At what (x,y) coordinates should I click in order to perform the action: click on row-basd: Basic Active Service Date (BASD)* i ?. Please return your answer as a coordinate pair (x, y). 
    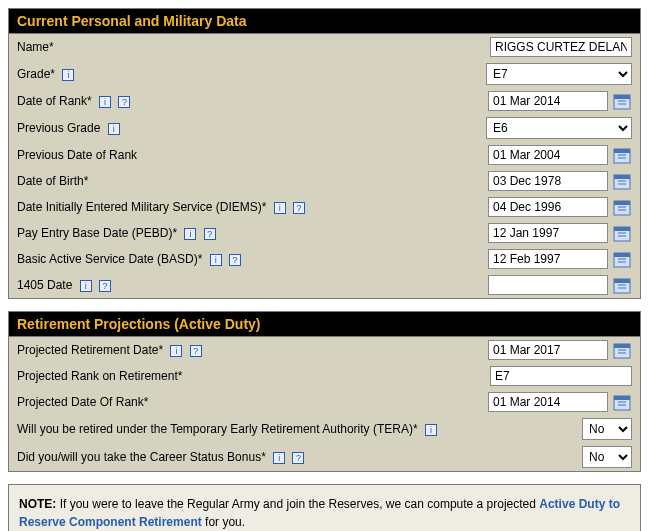
    Looking at the image, I should click on (324, 259).